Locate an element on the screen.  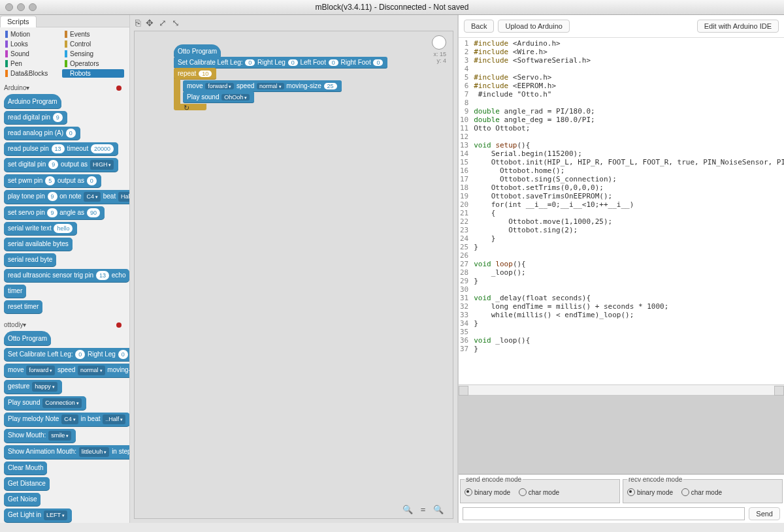
block-move: move forward speed normal moving-size 25 is located at coordinates (263, 86).